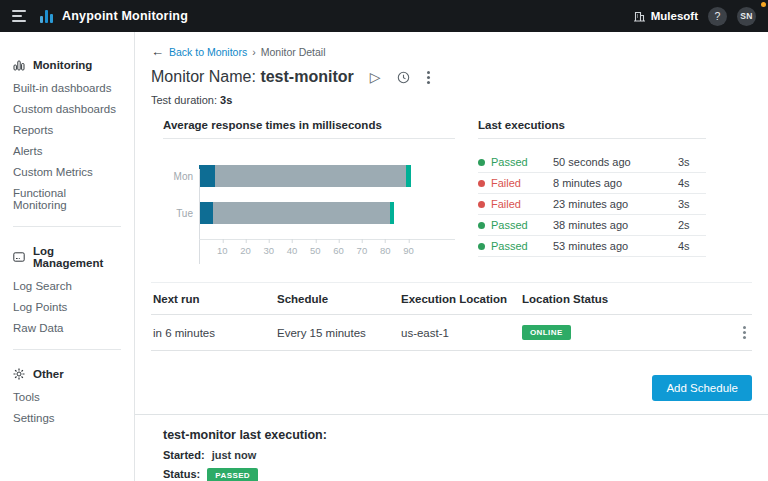 This screenshot has height=481, width=768. What do you see at coordinates (404, 78) in the screenshot?
I see `history-clock-icon` at bounding box center [404, 78].